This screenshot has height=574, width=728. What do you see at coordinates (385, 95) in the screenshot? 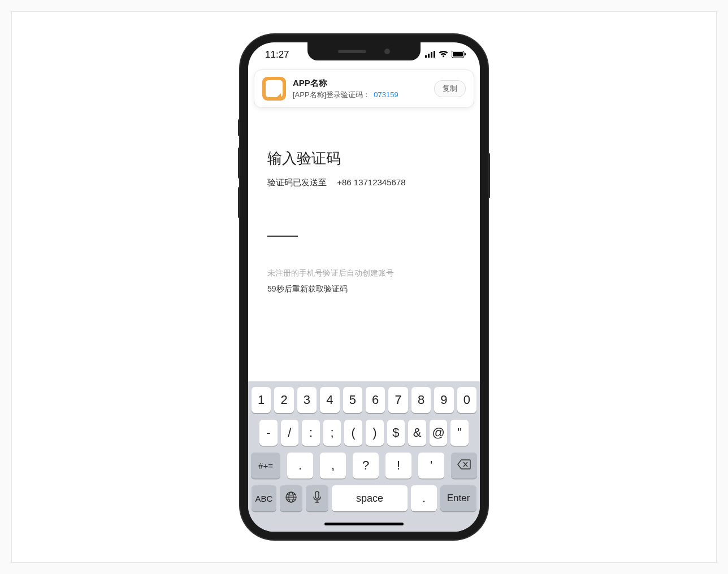
I see `notification-code: 073159` at bounding box center [385, 95].